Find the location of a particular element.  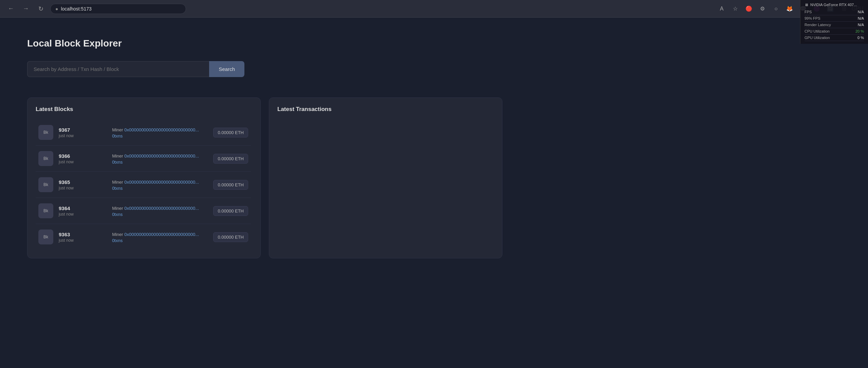

gpu-overlay-title: 🖥 NVIDIA GeForce RTX 407... is located at coordinates (834, 5).